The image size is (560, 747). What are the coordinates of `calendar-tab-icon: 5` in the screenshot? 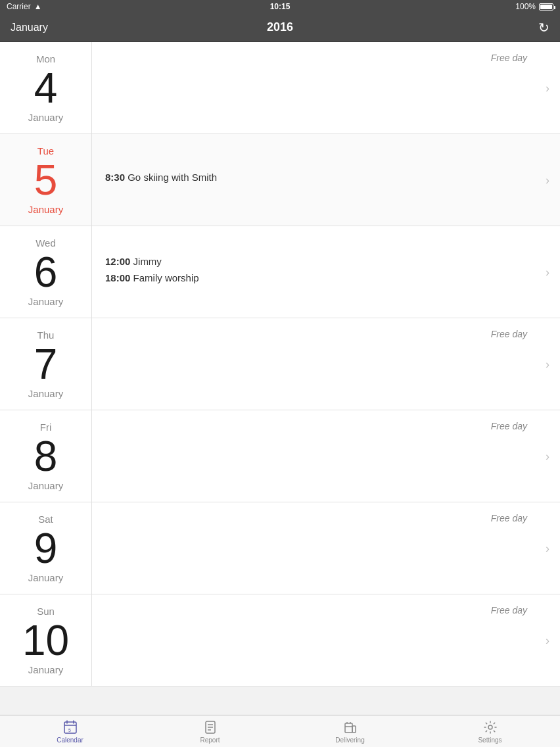 It's located at (70, 727).